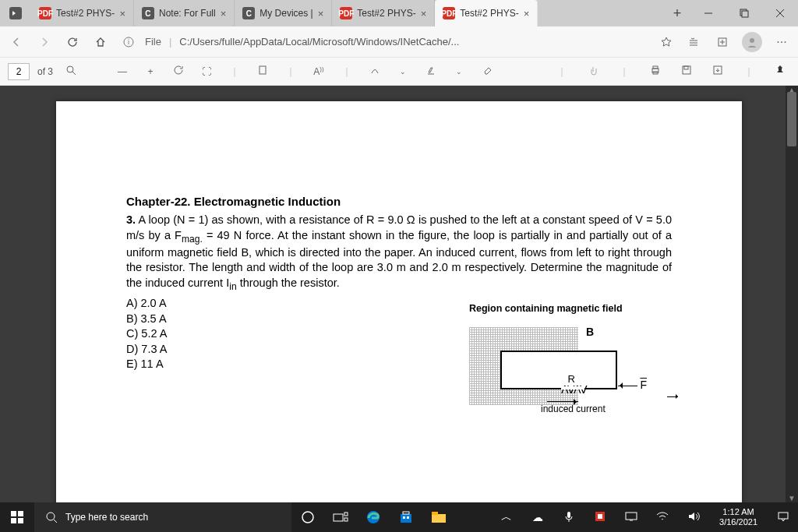 The width and height of the screenshot is (798, 532). What do you see at coordinates (341, 517) in the screenshot?
I see `taskview-icon` at bounding box center [341, 517].